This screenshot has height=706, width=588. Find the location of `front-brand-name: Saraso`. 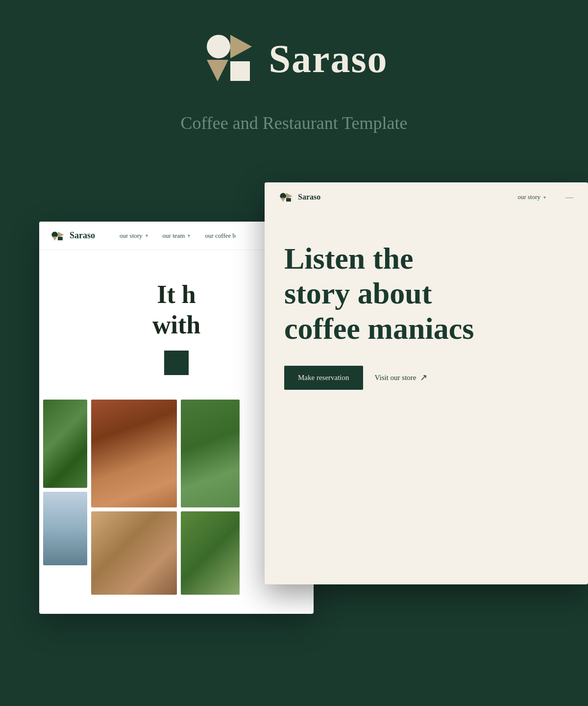

front-brand-name: Saraso is located at coordinates (309, 197).